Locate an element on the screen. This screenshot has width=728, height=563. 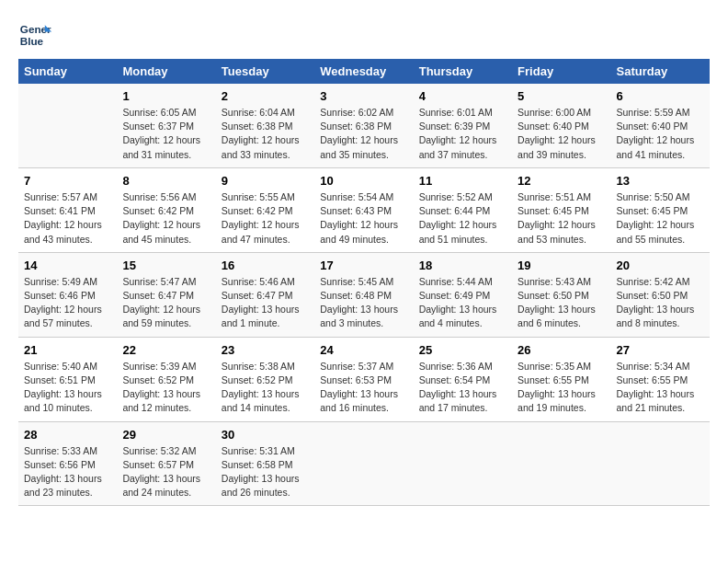
calendar-cell: 14Sunrise: 5:49 AMSunset: 6:46 PMDayligh… is located at coordinates (68, 294).